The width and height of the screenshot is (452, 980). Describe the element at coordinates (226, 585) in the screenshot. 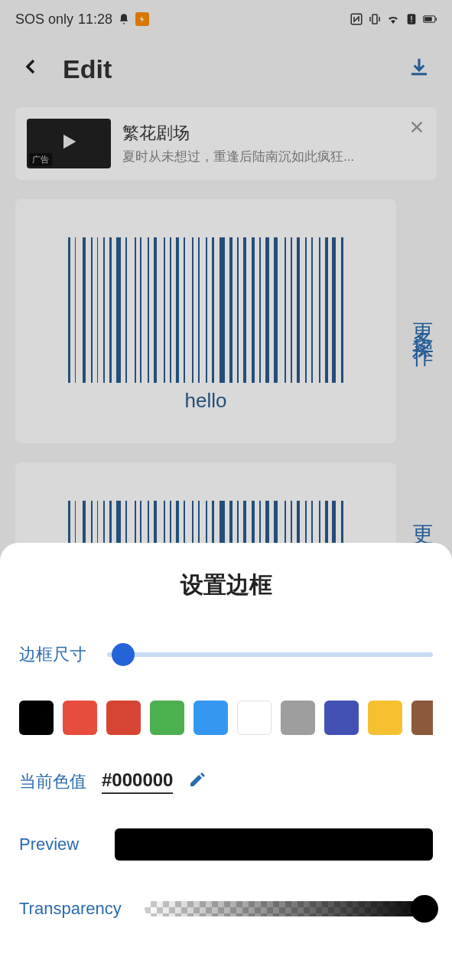

I see `sheet-title: 设置边框` at that location.